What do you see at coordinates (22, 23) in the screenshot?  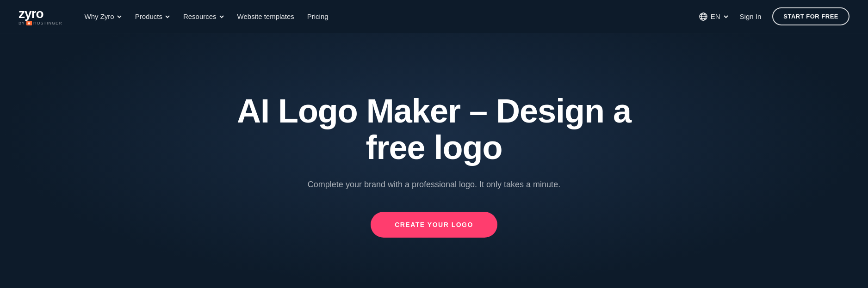 I see `logo-by-text: BY` at bounding box center [22, 23].